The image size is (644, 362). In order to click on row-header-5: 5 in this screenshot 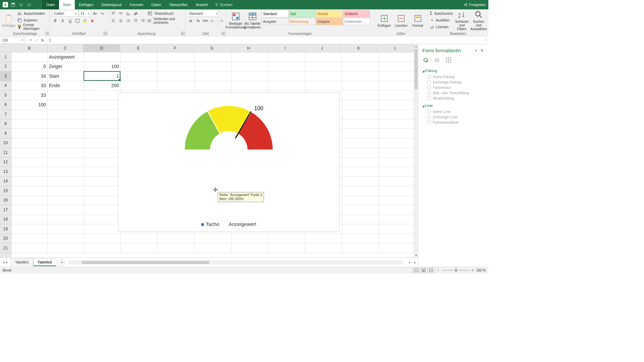, I will do `click(5, 95)`.